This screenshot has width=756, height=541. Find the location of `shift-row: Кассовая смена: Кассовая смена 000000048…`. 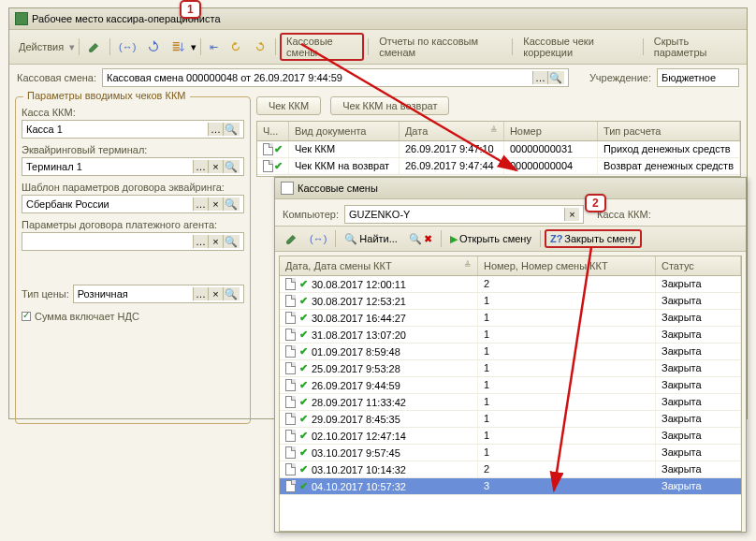

shift-row: Кассовая смена: Кассовая смена 000000048… is located at coordinates (378, 78).